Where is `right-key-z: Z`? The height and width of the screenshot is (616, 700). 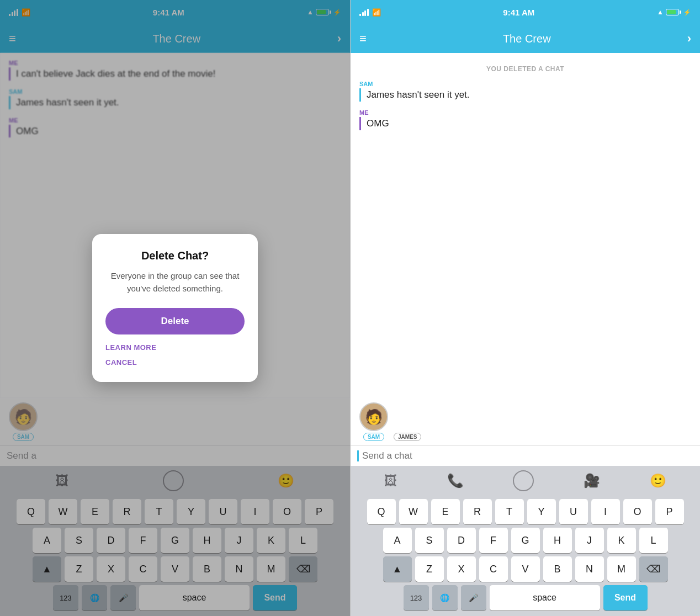 right-key-z: Z is located at coordinates (429, 569).